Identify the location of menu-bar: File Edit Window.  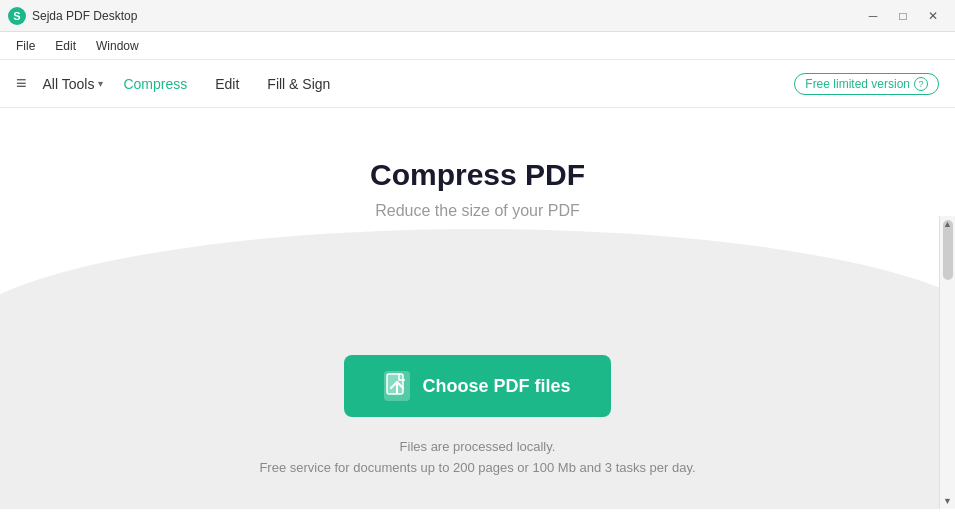
(478, 46).